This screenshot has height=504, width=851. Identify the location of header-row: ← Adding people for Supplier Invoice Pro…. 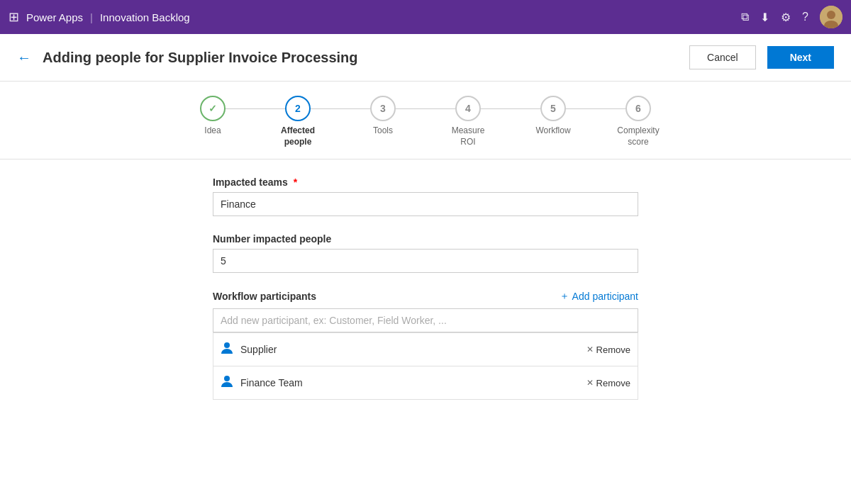
(425, 58).